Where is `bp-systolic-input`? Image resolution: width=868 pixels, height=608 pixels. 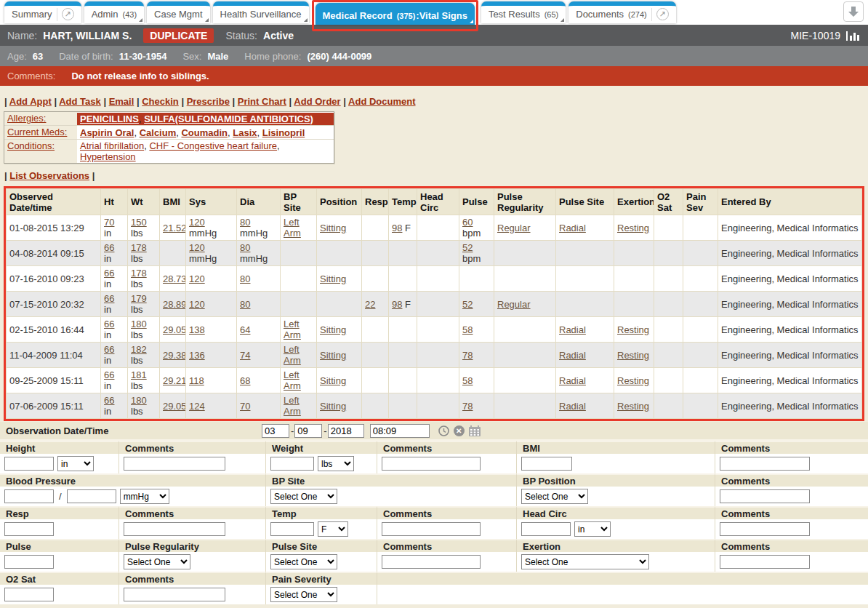
bp-systolic-input is located at coordinates (29, 496).